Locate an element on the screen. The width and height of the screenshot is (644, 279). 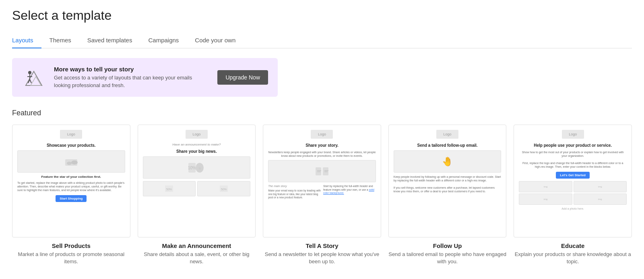
template-card-tell-story: Logo Share your story. Newsletters keep … is located at coordinates (322, 195).